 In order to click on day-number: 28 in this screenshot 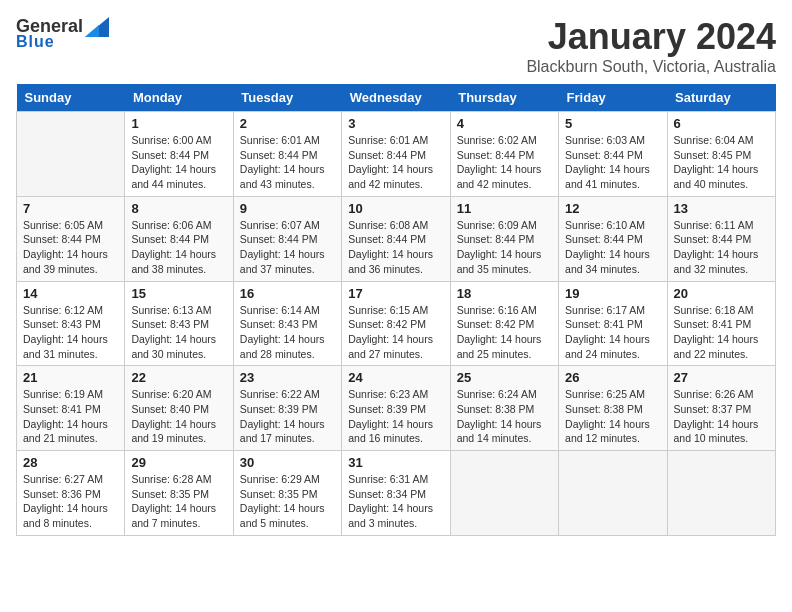, I will do `click(70, 462)`.